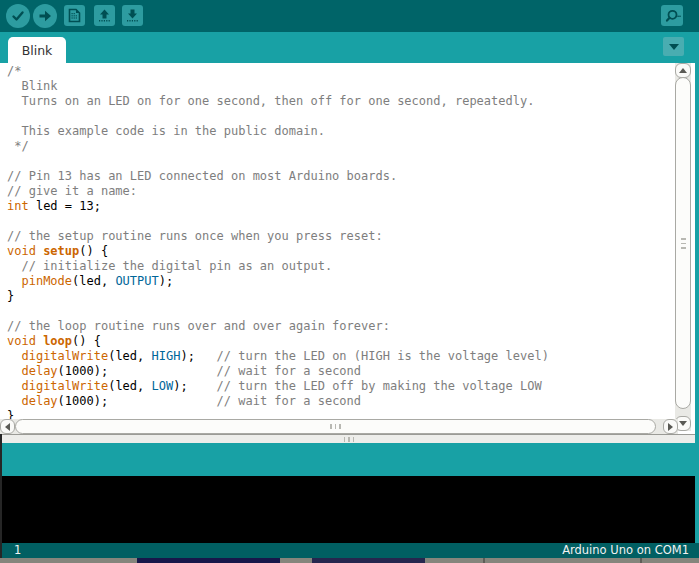 The height and width of the screenshot is (563, 699). Describe the element at coordinates (350, 550) in the screenshot. I see `status-bar: 1 Arduino Uno on COM1` at that location.